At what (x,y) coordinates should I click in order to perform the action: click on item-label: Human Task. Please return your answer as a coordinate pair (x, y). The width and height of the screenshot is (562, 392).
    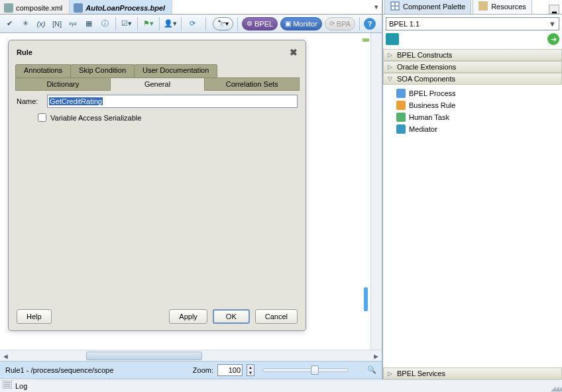
    Looking at the image, I should click on (429, 117).